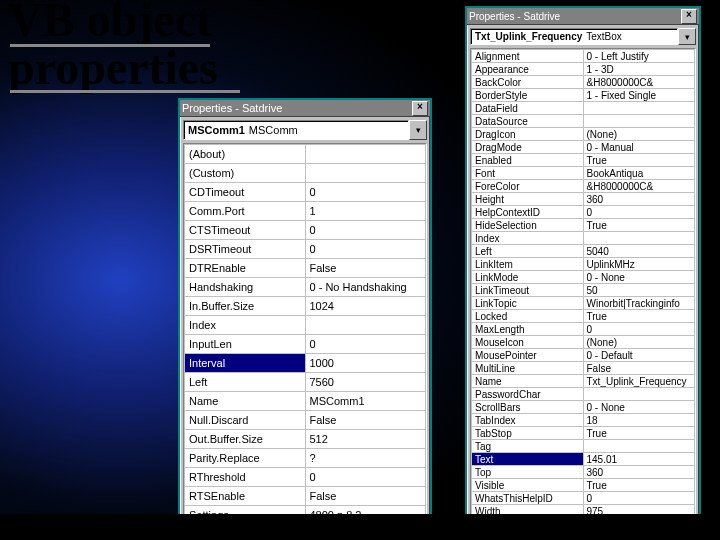  Describe the element at coordinates (584, 382) in the screenshot. I see `property-row: NameTxt_Uplink_Frequency` at that location.